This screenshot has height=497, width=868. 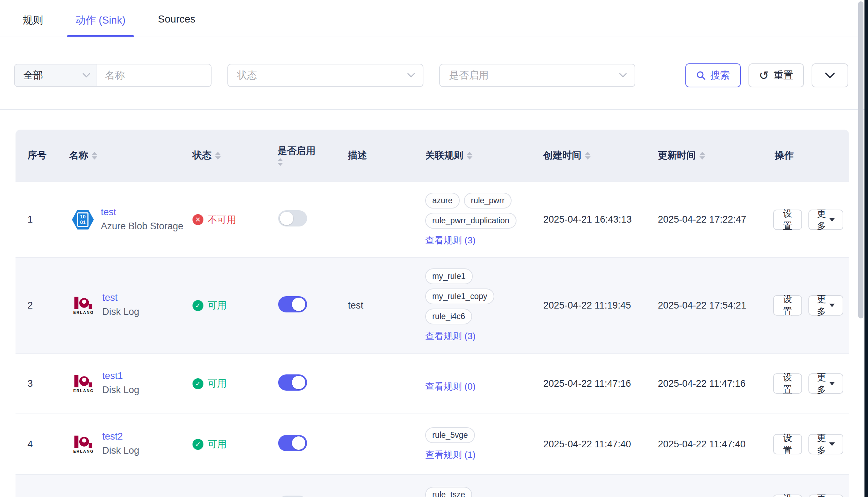 I want to click on column-header-label: 状态, so click(x=202, y=156).